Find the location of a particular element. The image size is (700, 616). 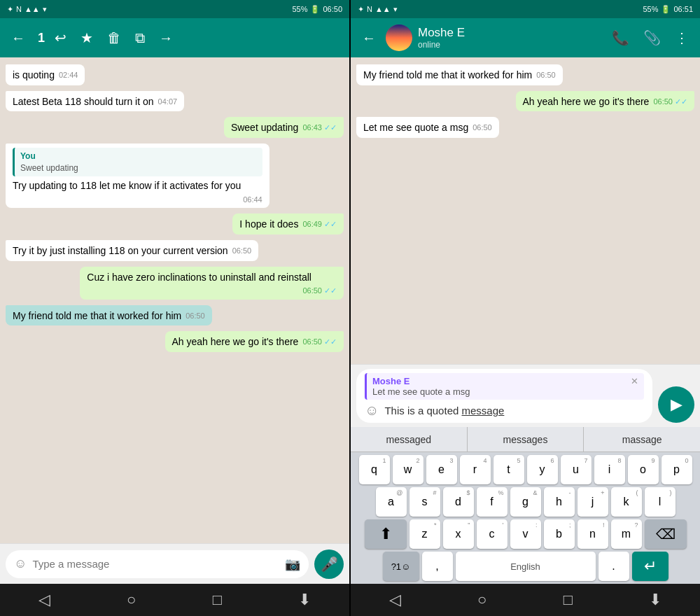

key-w: 2w is located at coordinates (408, 470).